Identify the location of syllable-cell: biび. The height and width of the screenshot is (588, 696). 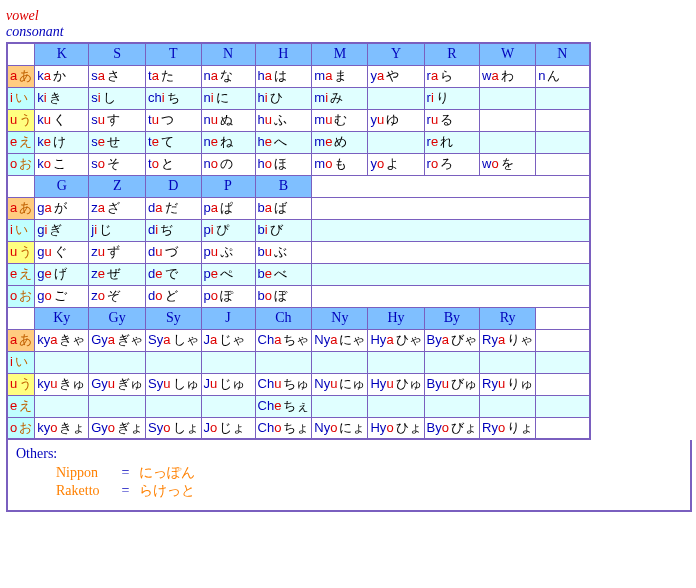
(284, 230).